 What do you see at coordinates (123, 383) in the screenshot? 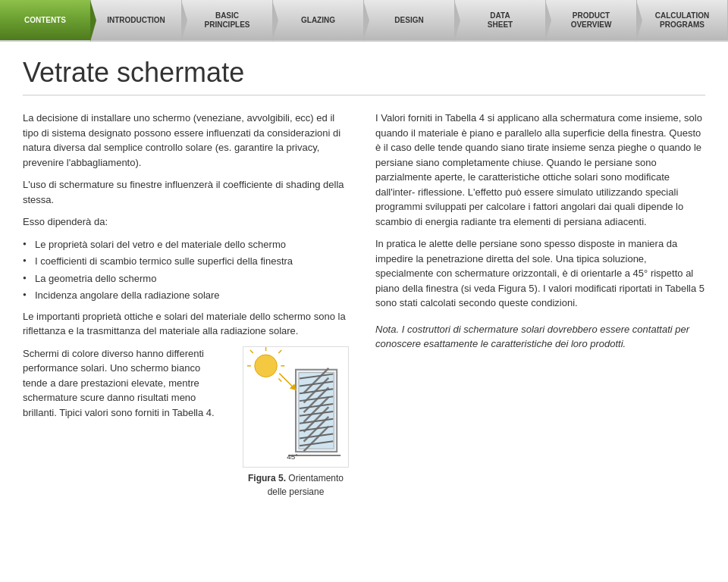
I see `left-para-5: Schermi di colore diverso hanno differen…` at bounding box center [123, 383].